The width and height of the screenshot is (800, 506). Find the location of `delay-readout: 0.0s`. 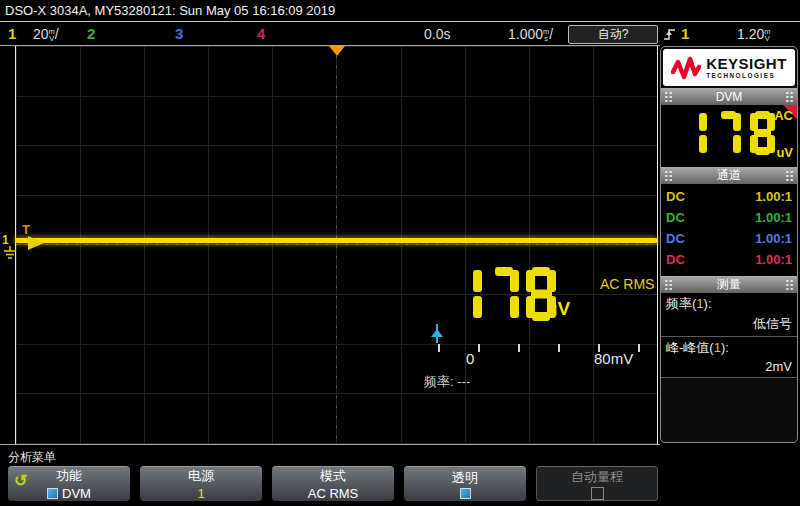

delay-readout: 0.0s is located at coordinates (437, 34).